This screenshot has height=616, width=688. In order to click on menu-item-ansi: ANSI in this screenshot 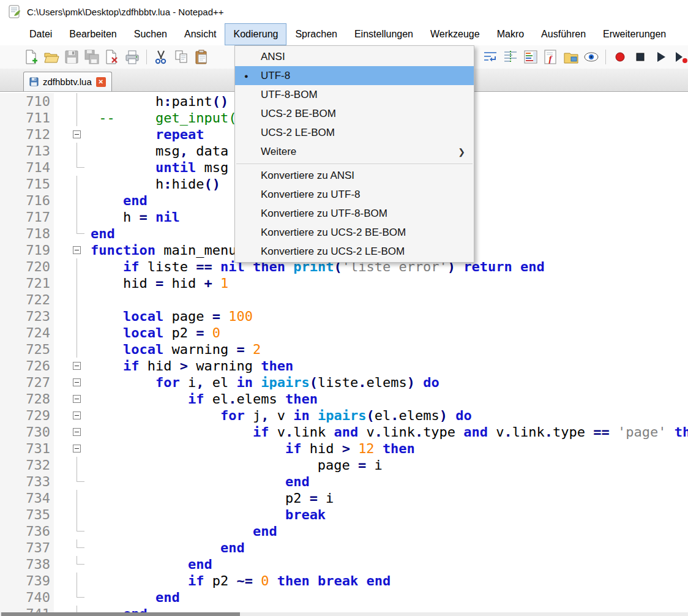, I will do `click(354, 56)`.